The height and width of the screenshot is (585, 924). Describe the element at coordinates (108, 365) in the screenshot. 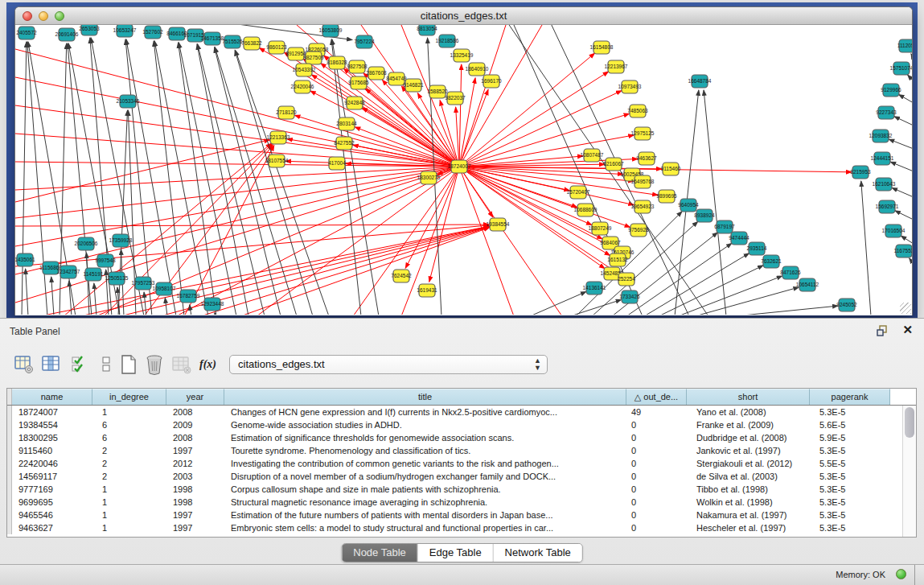

I see `unselect-rows-icon` at that location.